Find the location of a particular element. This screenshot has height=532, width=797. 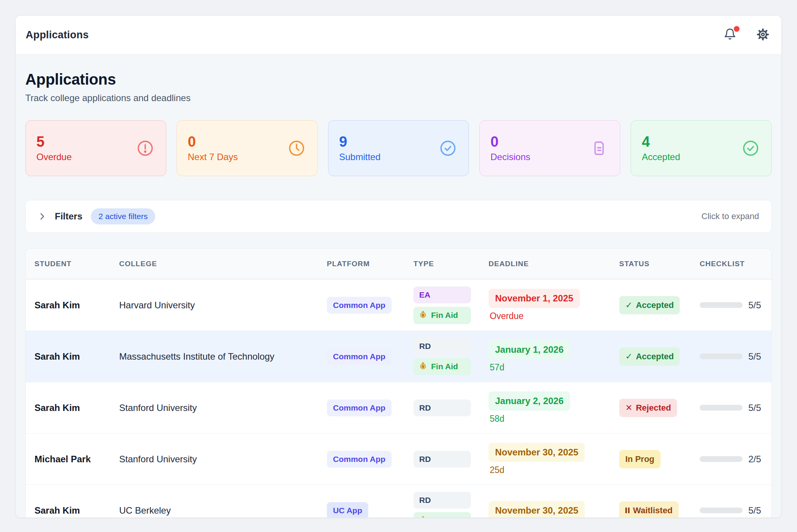

stat-text: 5 Overdue is located at coordinates (54, 149).